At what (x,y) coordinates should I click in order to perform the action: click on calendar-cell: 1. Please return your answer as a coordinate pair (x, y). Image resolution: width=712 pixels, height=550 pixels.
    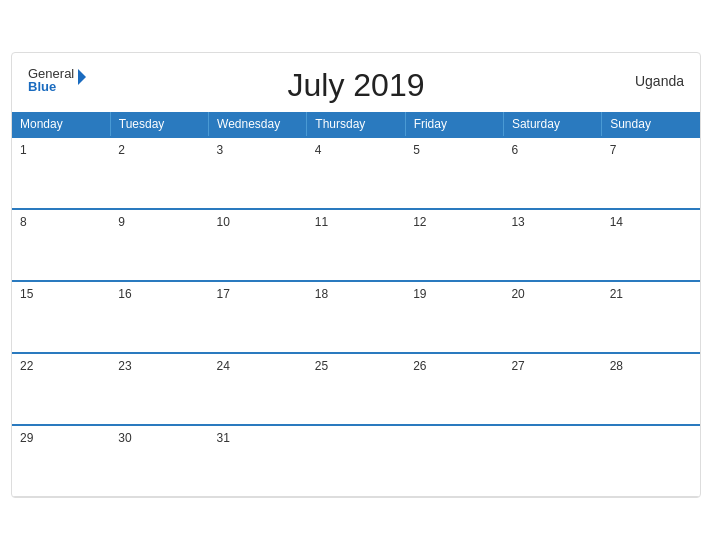
    Looking at the image, I should click on (61, 173).